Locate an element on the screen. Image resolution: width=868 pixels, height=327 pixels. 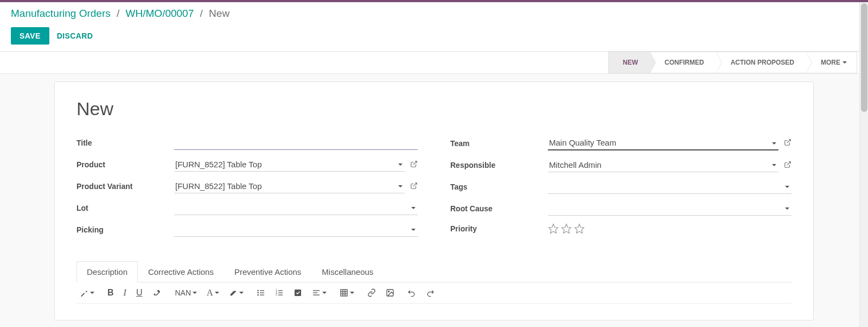
product-select is located at coordinates (290, 165).